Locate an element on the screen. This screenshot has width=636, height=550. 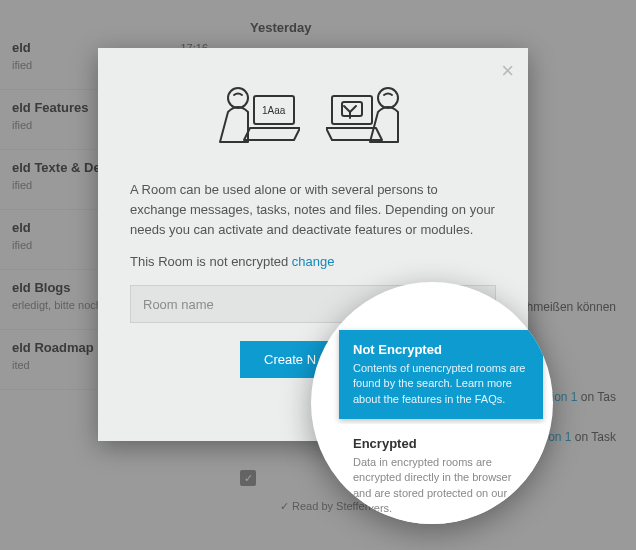
option-title: Encrypted is located at coordinates (441, 444).